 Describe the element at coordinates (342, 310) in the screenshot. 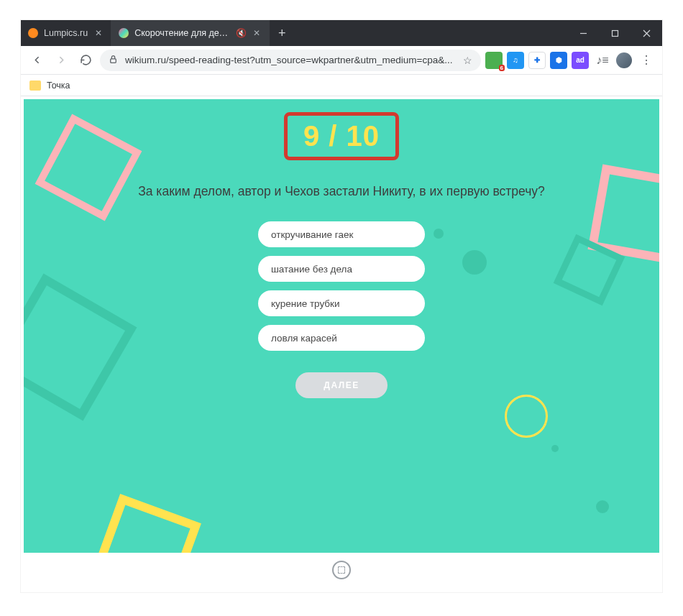

I see `options-list: откручивание гаек шатание без дела курен…` at that location.